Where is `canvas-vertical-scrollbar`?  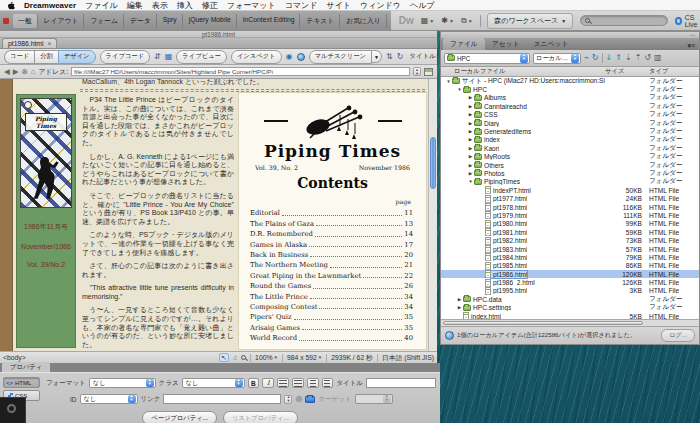 canvas-vertical-scrollbar is located at coordinates (432, 215).